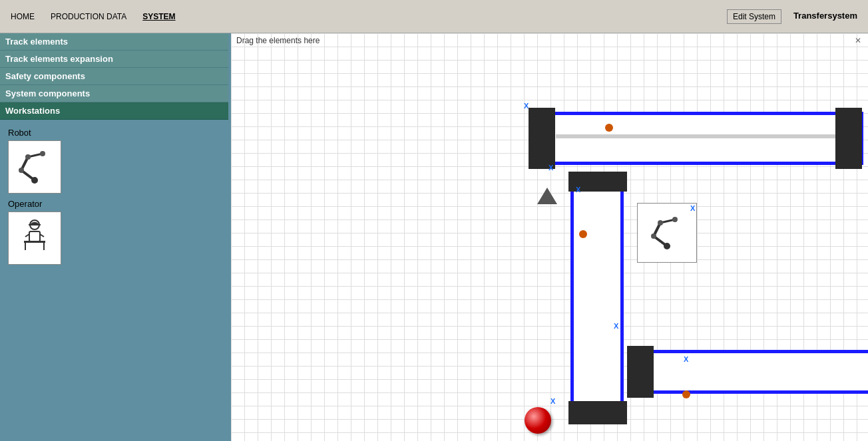 This screenshot has width=868, height=441. What do you see at coordinates (825, 16) in the screenshot?
I see `transfersystem-label: Transfersystem` at bounding box center [825, 16].